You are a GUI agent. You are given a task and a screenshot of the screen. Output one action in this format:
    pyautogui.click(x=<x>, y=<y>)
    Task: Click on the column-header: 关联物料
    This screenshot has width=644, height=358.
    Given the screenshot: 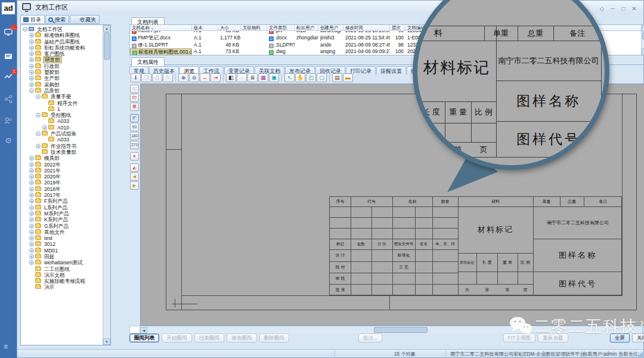 What is the action you would take?
    pyautogui.click(x=254, y=28)
    